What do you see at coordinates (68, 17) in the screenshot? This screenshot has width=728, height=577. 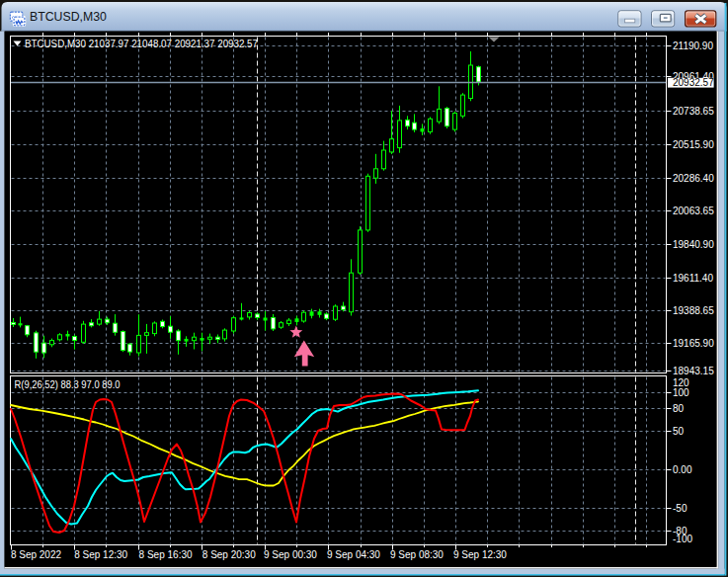 I see `svg-text: BTCUSD,M30` at bounding box center [68, 17].